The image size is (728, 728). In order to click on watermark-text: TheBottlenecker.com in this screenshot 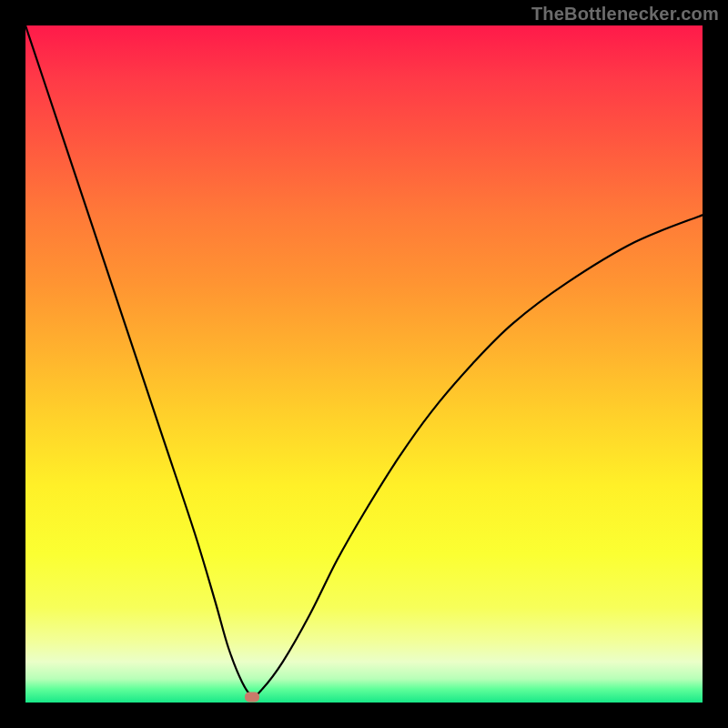, I will do `click(625, 15)`.